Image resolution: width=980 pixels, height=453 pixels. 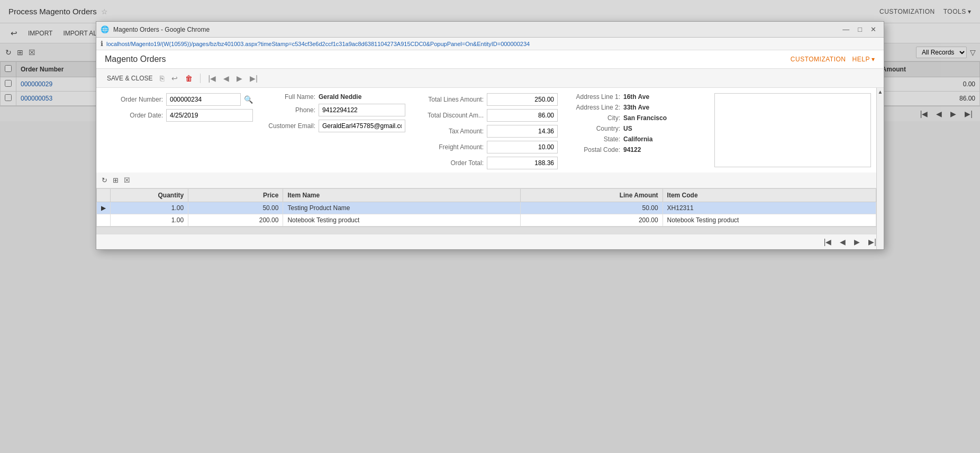 What do you see at coordinates (846, 30) in the screenshot?
I see `minimize-button: —` at bounding box center [846, 30].